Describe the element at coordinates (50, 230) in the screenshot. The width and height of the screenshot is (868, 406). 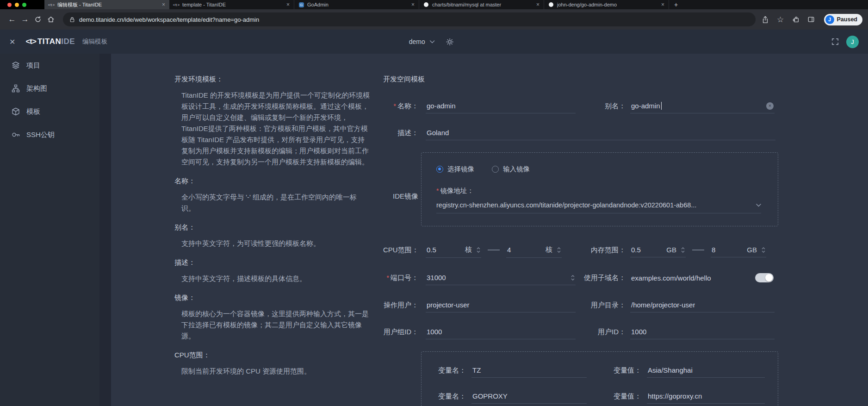
I see `sidebar: 项目 架构图 模板 SS` at that location.